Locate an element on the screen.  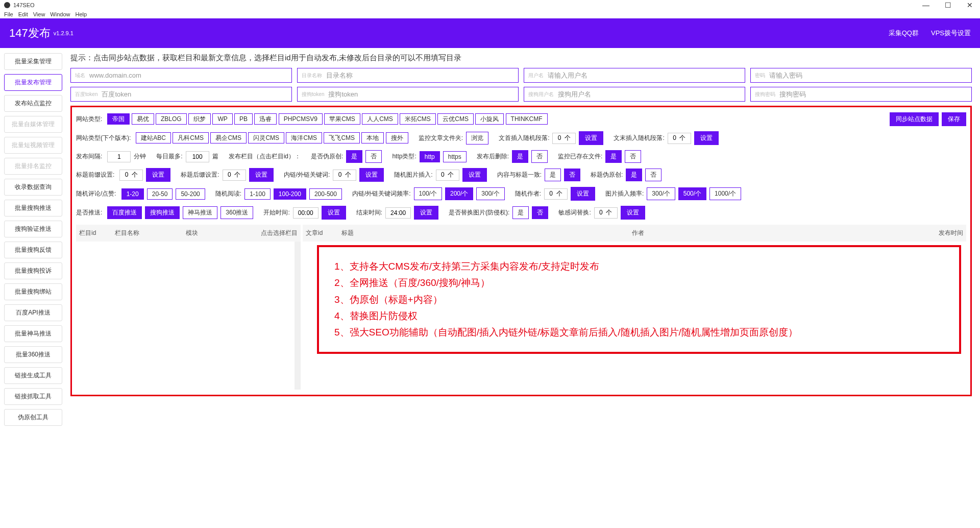
pseudo-yes: 是 is located at coordinates (354, 156).